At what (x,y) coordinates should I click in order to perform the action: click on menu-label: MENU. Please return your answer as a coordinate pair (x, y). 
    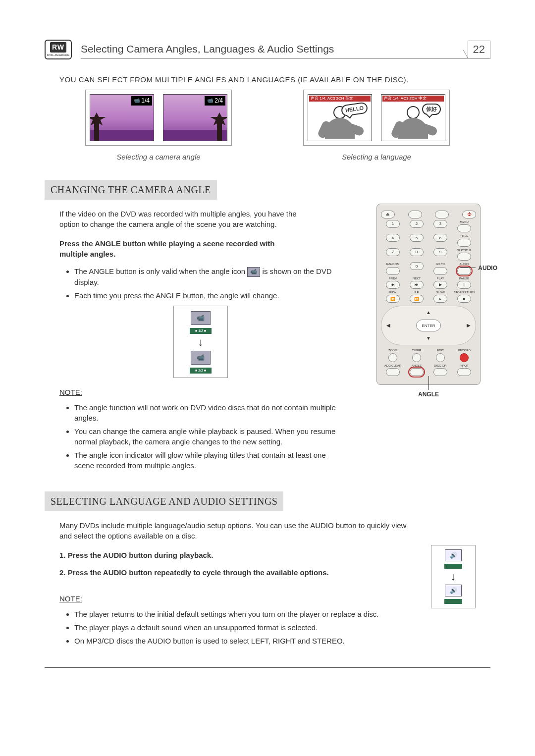
    Looking at the image, I should click on (464, 222).